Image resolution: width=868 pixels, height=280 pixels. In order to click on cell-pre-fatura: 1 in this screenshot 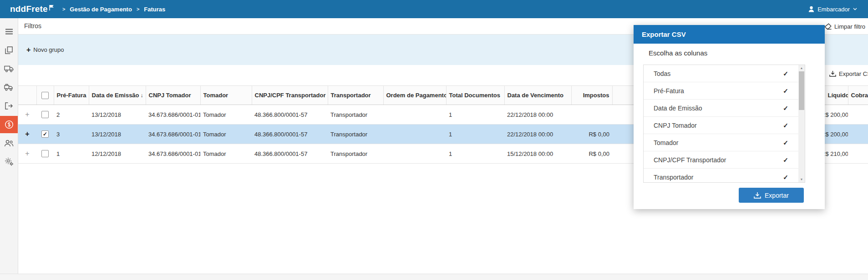, I will do `click(71, 154)`.